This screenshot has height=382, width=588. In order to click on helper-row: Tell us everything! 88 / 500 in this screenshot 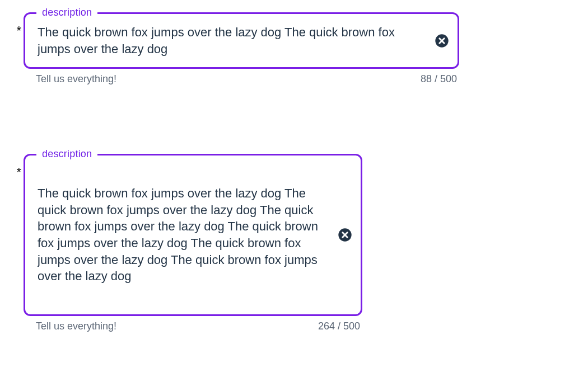, I will do `click(241, 79)`.